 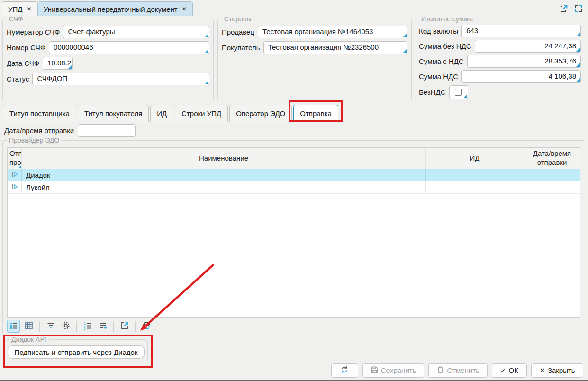 What do you see at coordinates (316, 114) in the screenshot?
I see `tab-otpravka: Отправка` at bounding box center [316, 114].